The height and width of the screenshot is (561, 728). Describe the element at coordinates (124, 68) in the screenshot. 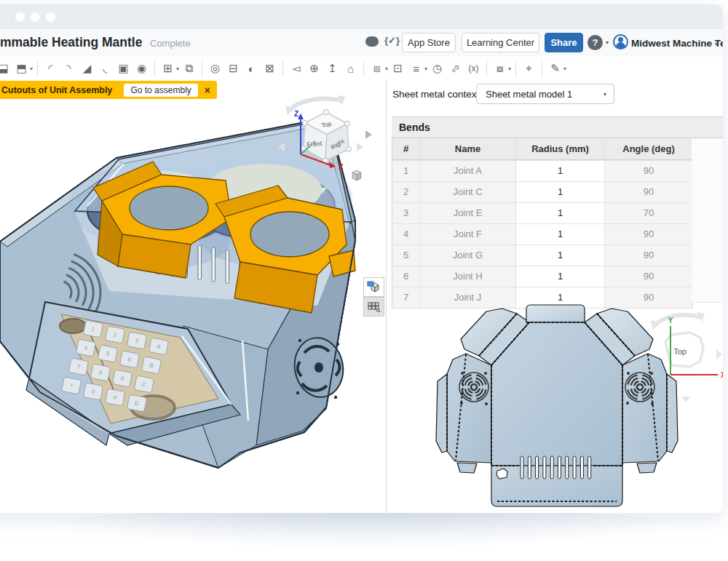

I see `corner-seam-icon: ▣` at that location.